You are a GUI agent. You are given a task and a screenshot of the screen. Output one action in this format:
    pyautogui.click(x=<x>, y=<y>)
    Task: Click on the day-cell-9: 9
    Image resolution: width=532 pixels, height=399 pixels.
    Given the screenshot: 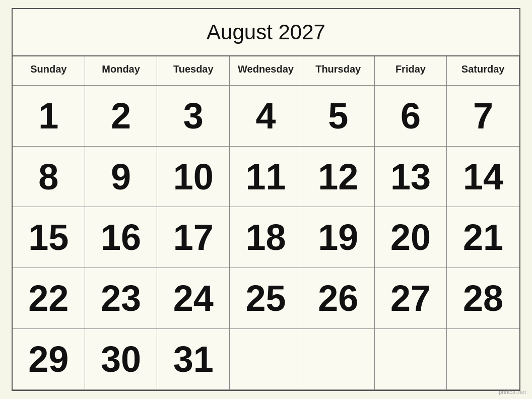 What is the action you would take?
    pyautogui.click(x=121, y=177)
    